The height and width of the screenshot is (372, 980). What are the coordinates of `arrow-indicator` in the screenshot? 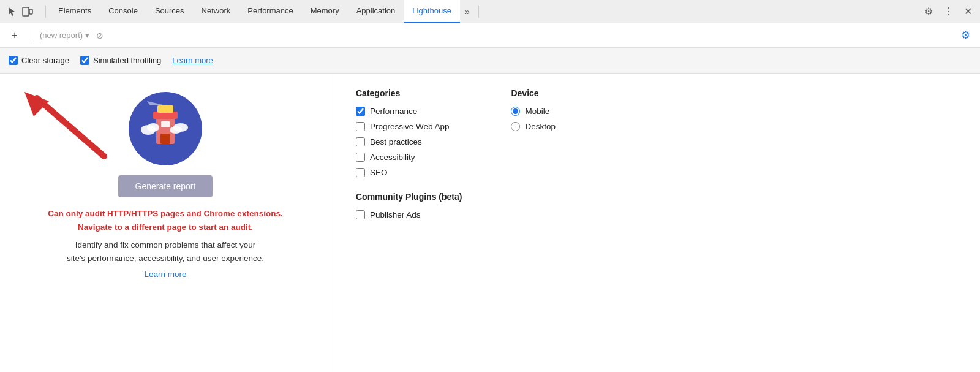 It's located at (67, 126).